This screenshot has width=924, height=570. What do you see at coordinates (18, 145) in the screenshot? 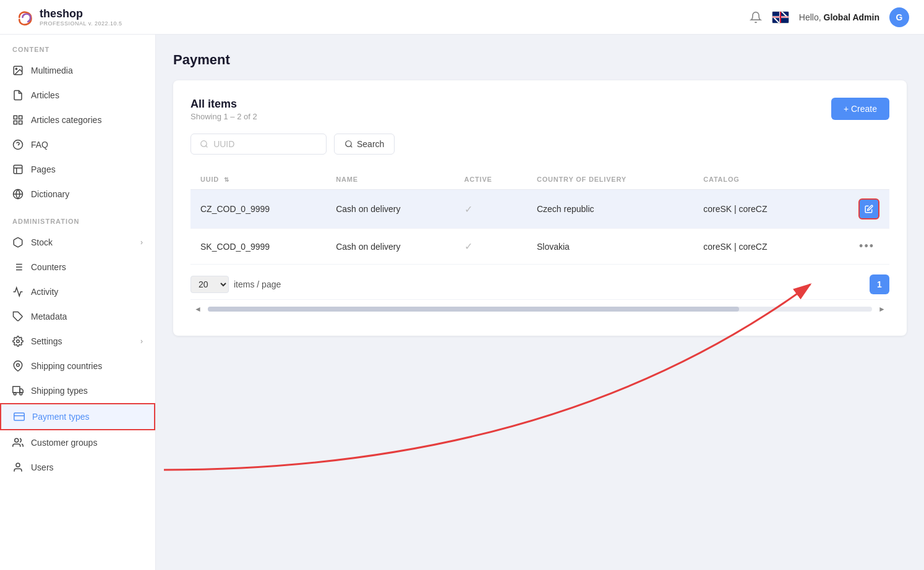
I see `faq-icon` at bounding box center [18, 145].